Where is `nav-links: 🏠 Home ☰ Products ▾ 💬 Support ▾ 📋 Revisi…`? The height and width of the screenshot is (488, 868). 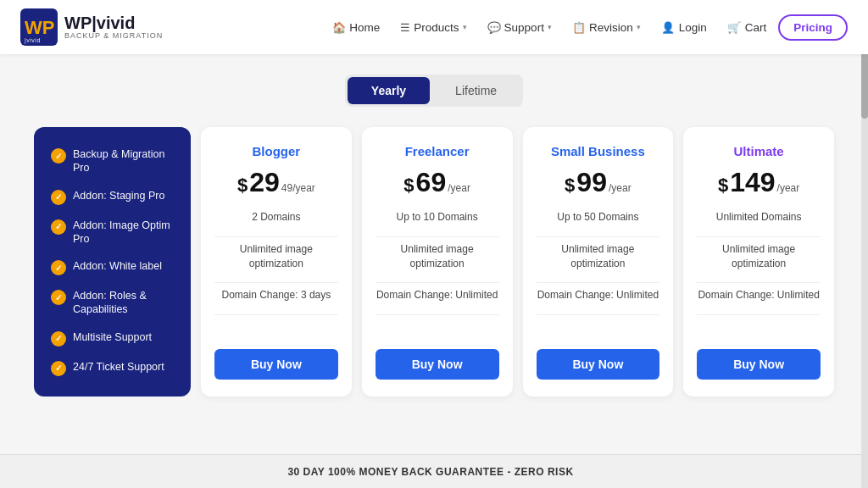
nav-links: 🏠 Home ☰ Products ▾ 💬 Support ▾ 📋 Revisi… is located at coordinates (586, 27).